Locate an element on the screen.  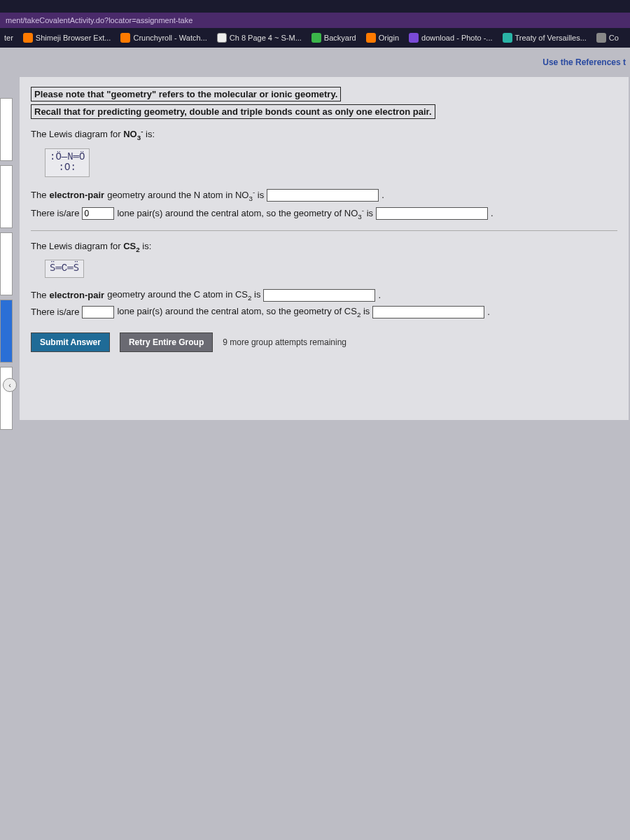
references-label: Use the References t is located at coordinates (584, 62).